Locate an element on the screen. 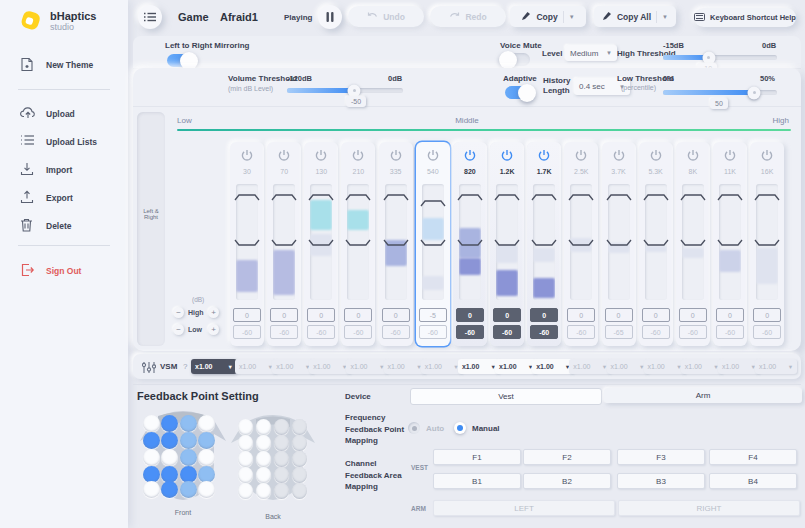 Image resolution: width=805 pixels, height=528 pixels. vsm-strip-dropdown-30: x1.00▼ is located at coordinates (256, 366).